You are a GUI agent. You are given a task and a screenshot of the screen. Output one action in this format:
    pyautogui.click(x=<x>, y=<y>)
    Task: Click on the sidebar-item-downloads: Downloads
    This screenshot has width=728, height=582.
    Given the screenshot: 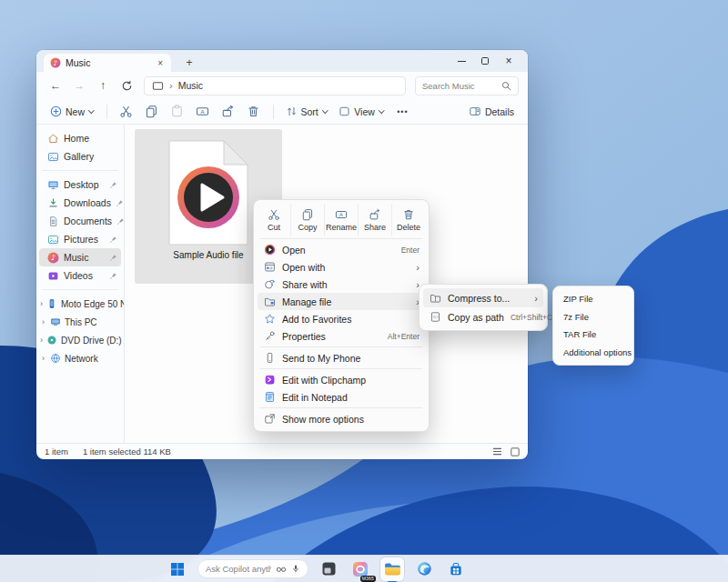 What is the action you would take?
    pyautogui.click(x=80, y=203)
    